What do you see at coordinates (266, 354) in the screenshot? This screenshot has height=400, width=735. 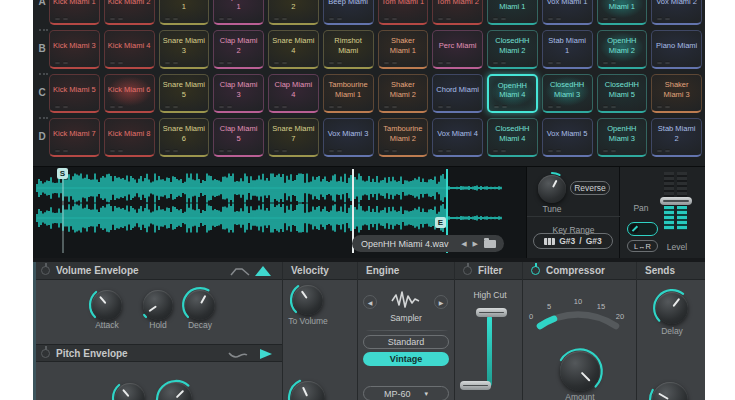 I see `pitch-ramp-icon` at bounding box center [266, 354].